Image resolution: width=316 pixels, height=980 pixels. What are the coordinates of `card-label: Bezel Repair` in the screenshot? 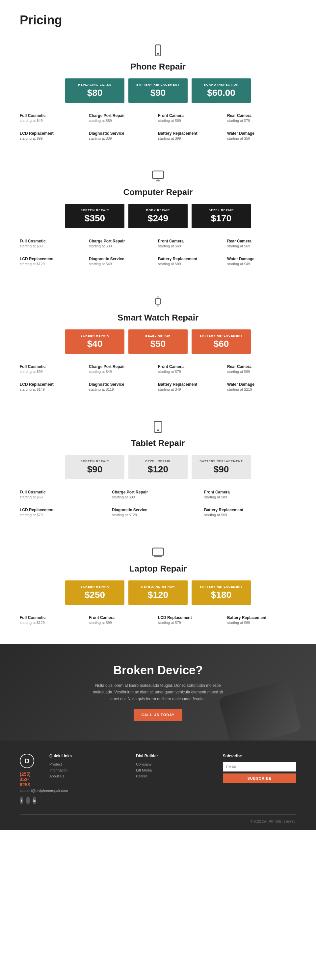 It's located at (221, 210).